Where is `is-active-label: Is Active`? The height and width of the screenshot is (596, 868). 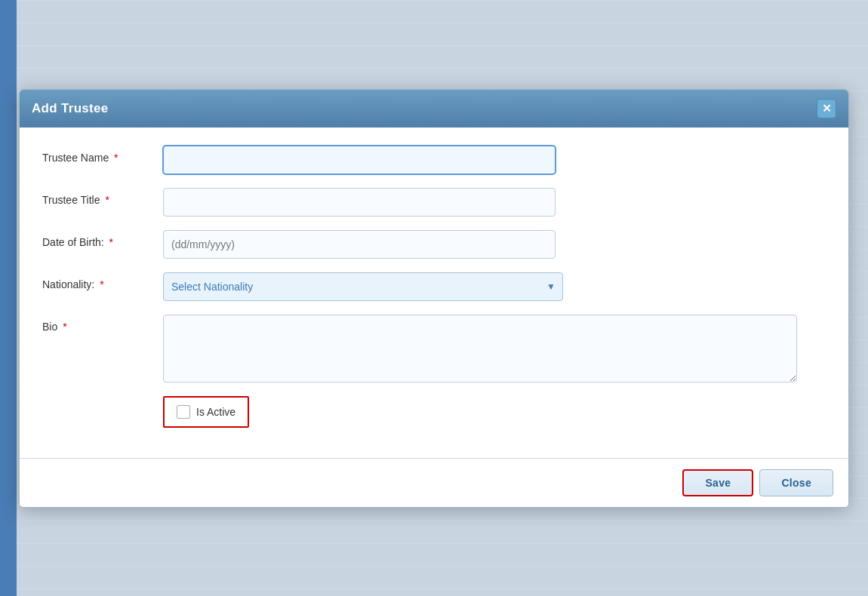 is-active-label: Is Active is located at coordinates (216, 412).